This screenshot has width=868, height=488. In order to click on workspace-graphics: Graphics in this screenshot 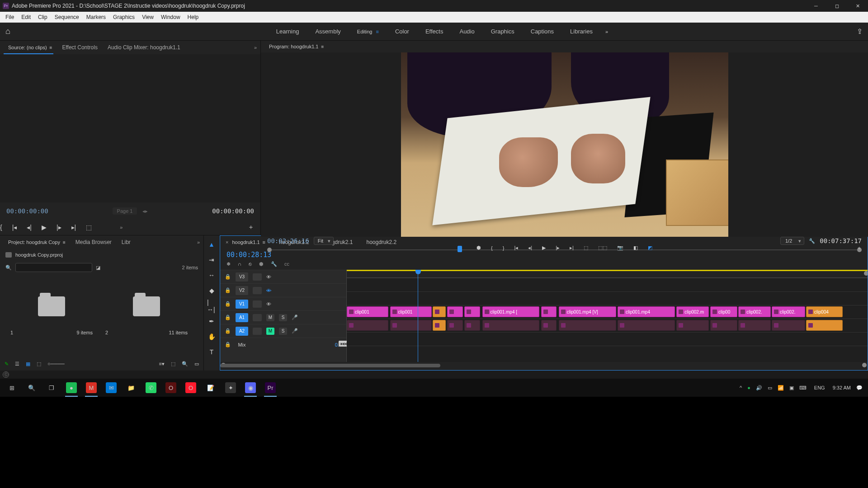, I will do `click(503, 32)`.